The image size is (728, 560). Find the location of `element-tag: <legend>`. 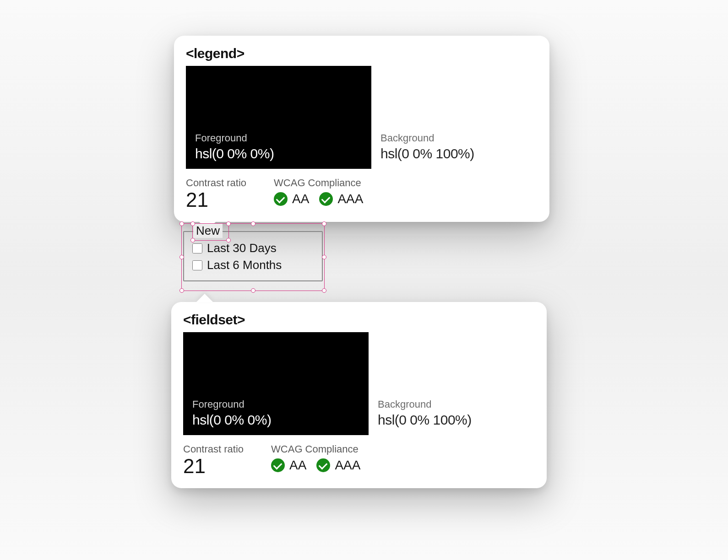

element-tag: <legend> is located at coordinates (362, 54).